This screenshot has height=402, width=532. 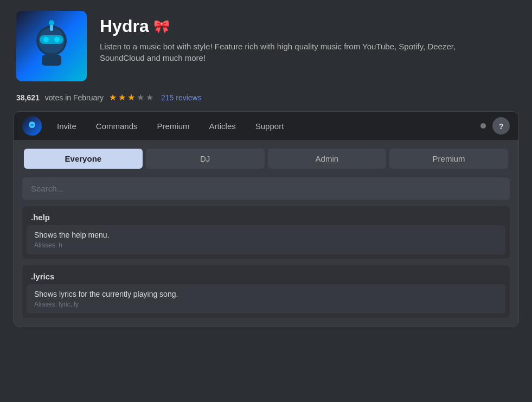 I want to click on command-detail-help: Shows the help menu. Aliases: h, so click(x=266, y=240).